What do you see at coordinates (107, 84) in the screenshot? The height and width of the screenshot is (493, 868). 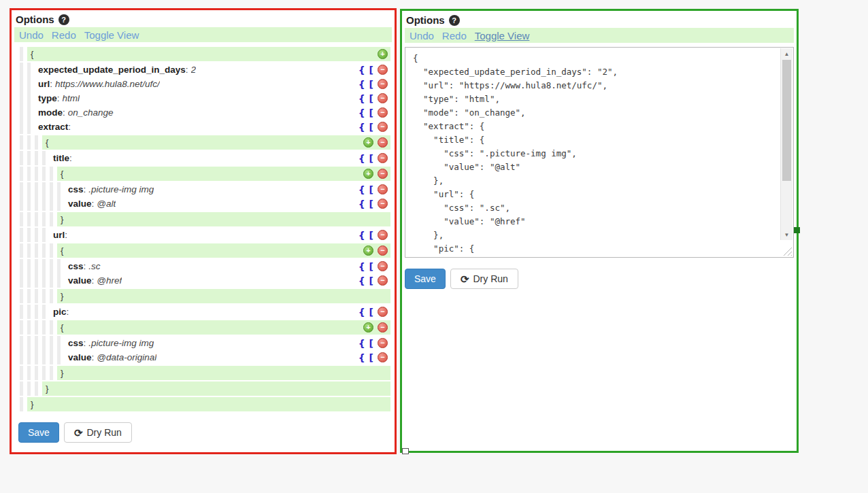 I see `json-value: https://www.hula8.net/ufc/` at bounding box center [107, 84].